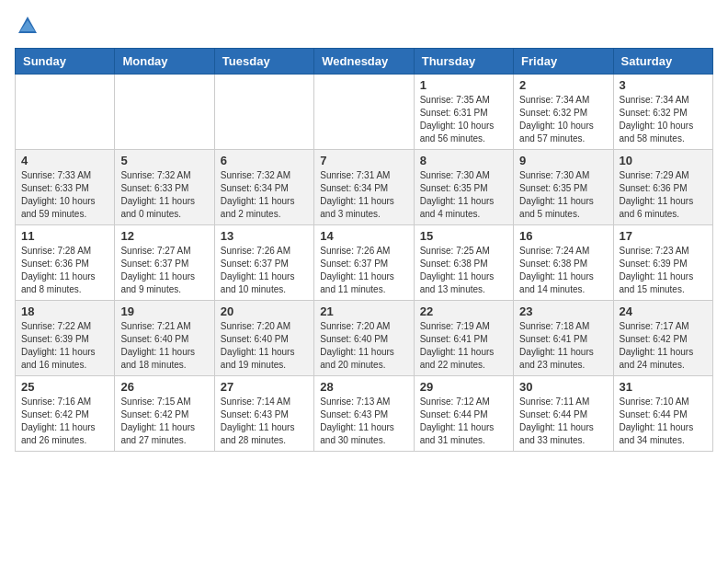 The width and height of the screenshot is (728, 563). What do you see at coordinates (563, 414) in the screenshot?
I see `calendar-cell: 30Sunrise: 7:11 AM Sunset: 6:44 PM Dayli…` at bounding box center [563, 414].